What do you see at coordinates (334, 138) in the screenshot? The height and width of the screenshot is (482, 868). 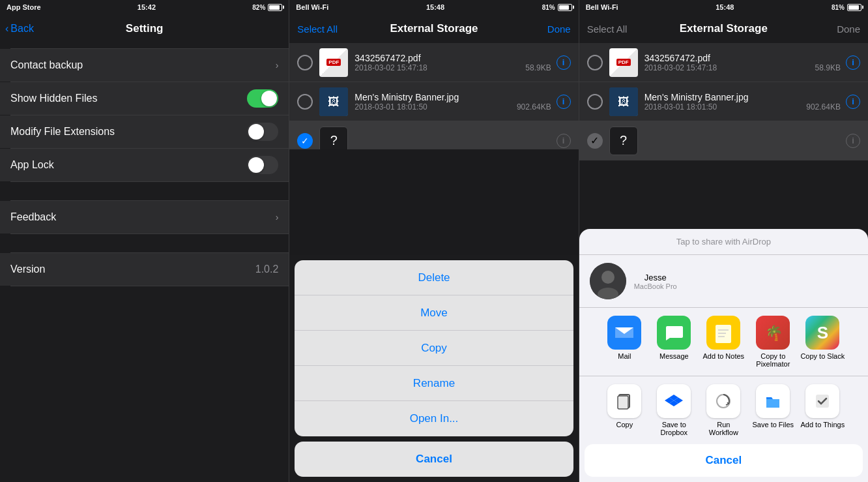 I see `file-thumb-unknown: ?` at bounding box center [334, 138].